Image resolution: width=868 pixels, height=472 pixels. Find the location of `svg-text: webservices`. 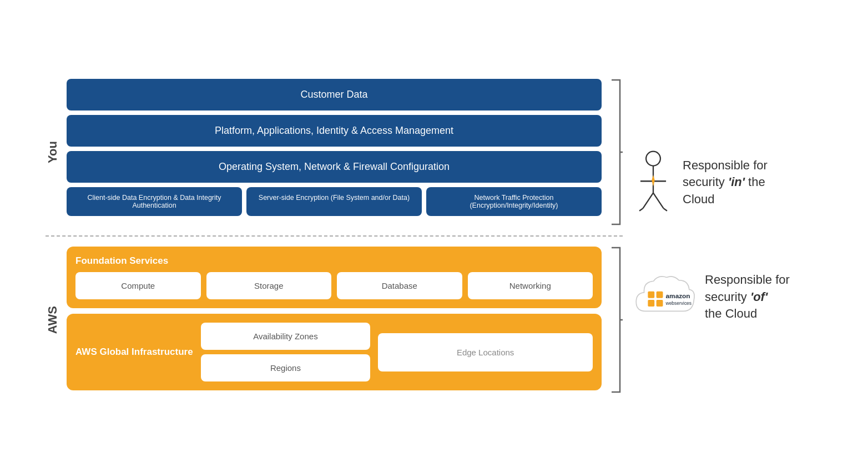

svg-text: webservices is located at coordinates (679, 303).